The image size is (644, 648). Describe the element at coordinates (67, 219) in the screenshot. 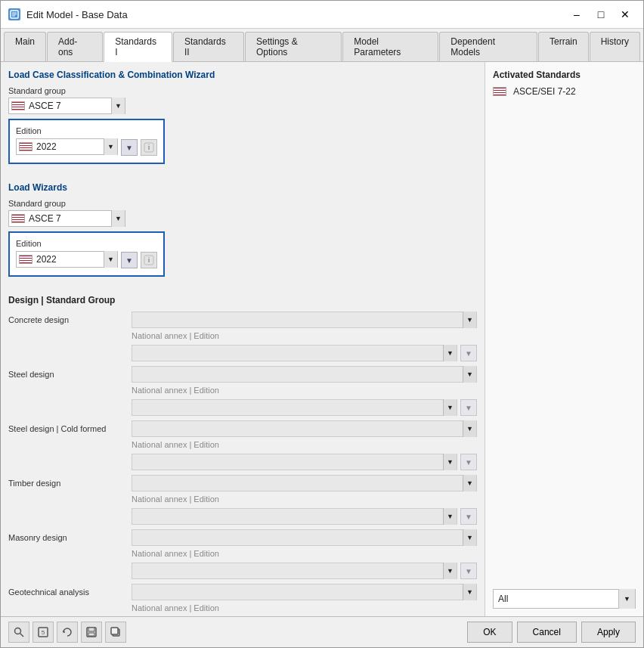

I see `load-wizards-standard-group-combo: ASCE 7 ▼` at that location.